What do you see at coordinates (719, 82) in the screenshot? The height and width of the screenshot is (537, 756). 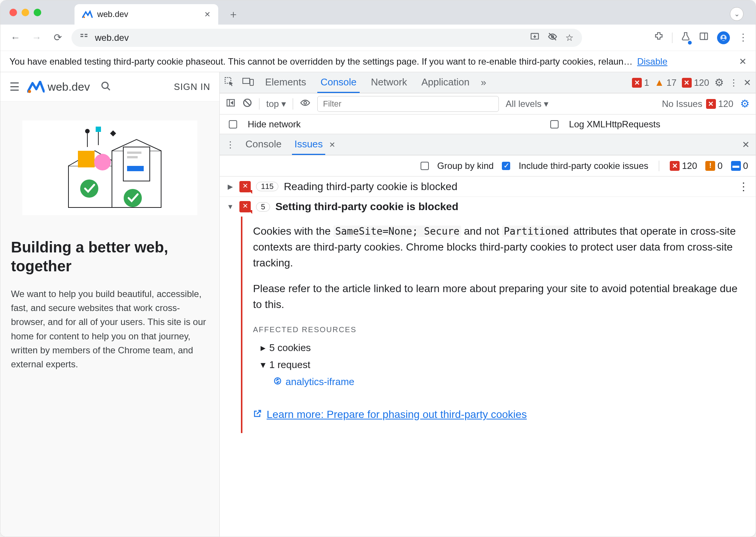 I see `devtools-settings-icon: ⚙` at bounding box center [719, 82].